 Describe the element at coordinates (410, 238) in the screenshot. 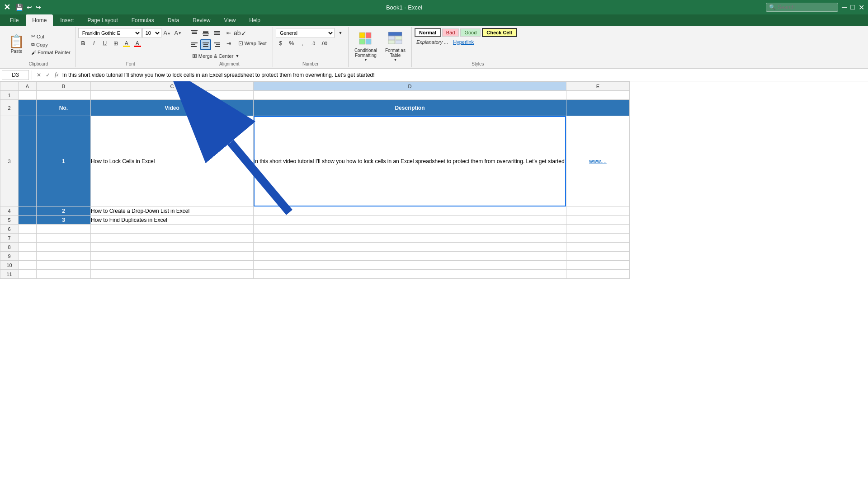

I see `cell-d7` at that location.